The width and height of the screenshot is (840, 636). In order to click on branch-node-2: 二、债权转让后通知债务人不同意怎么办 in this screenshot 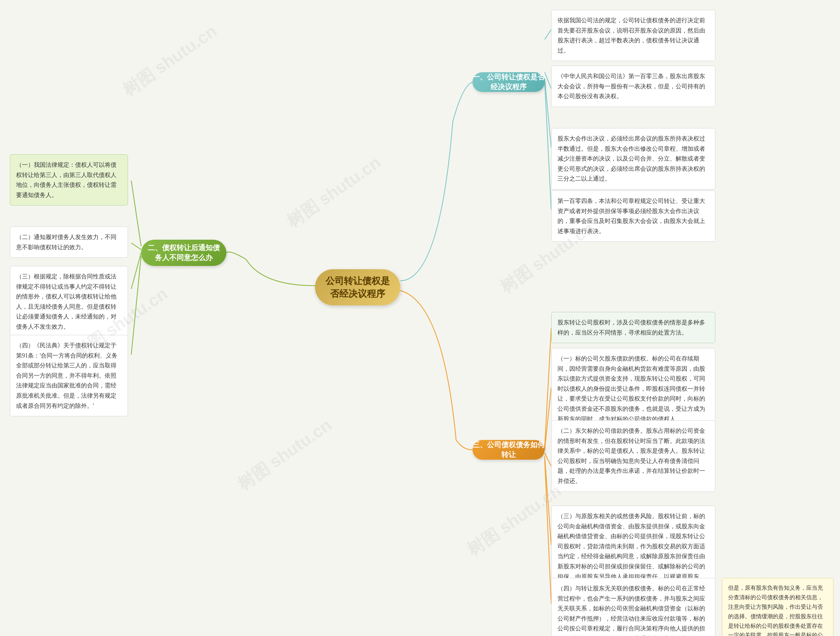, I will do `click(184, 253)`.